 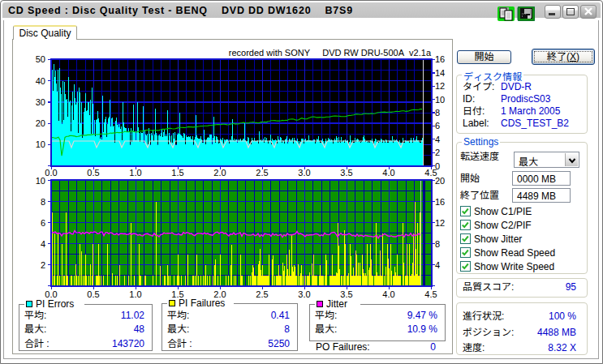 What do you see at coordinates (440, 73) in the screenshot?
I see `svg-text: 14` at bounding box center [440, 73].